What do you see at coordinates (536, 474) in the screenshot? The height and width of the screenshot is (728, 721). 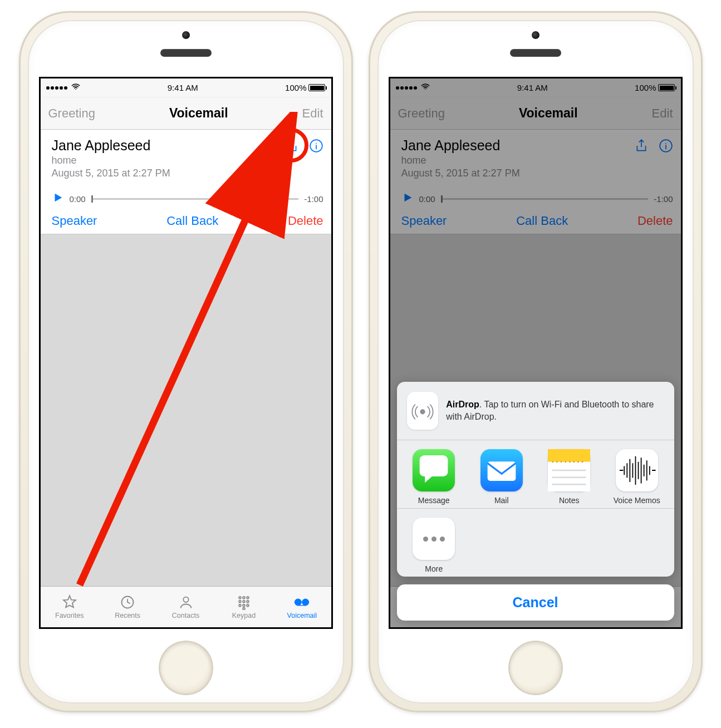 I see `share-apps-row: Message Mail Notes` at bounding box center [536, 474].